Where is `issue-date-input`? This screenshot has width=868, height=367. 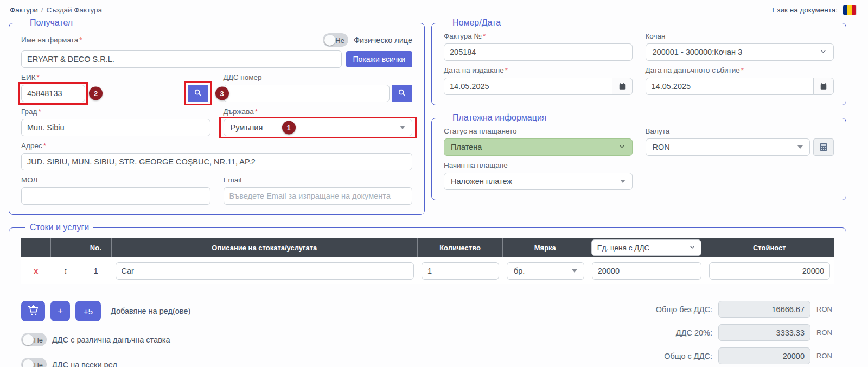 issue-date-input is located at coordinates (528, 86).